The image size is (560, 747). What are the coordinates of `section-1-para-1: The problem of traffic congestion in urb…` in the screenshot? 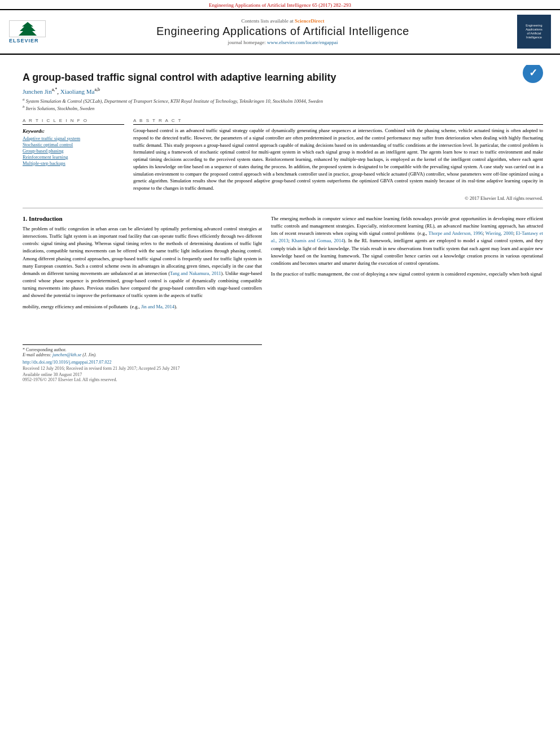 It's located at (142, 263).